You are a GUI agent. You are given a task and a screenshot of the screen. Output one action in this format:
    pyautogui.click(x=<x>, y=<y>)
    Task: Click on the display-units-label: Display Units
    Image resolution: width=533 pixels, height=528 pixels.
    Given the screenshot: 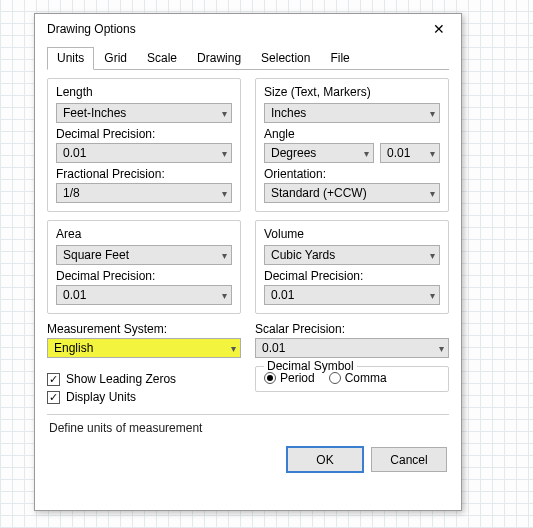 What is the action you would take?
    pyautogui.click(x=101, y=397)
    